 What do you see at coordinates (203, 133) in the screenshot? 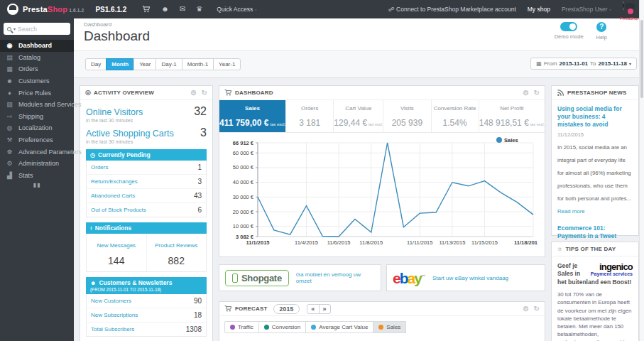
I see `active-carts-value: 3` at bounding box center [203, 133].